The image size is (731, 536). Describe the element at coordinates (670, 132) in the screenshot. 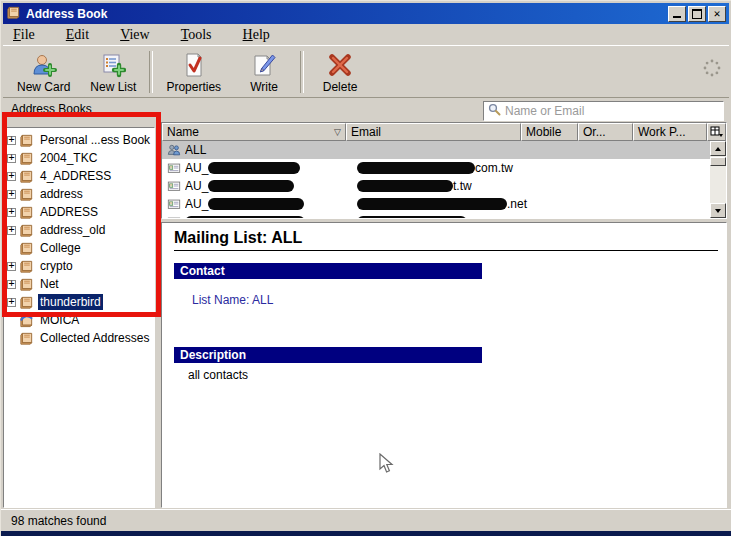

I see `column-header-work-p-: Work P...` at that location.